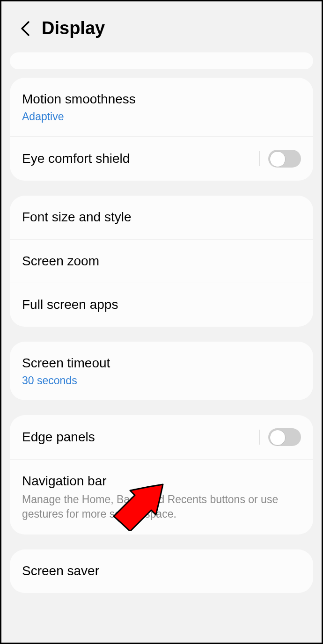 This screenshot has height=644, width=323. Describe the element at coordinates (162, 481) in the screenshot. I see `setting-title: Navigation bar` at that location.